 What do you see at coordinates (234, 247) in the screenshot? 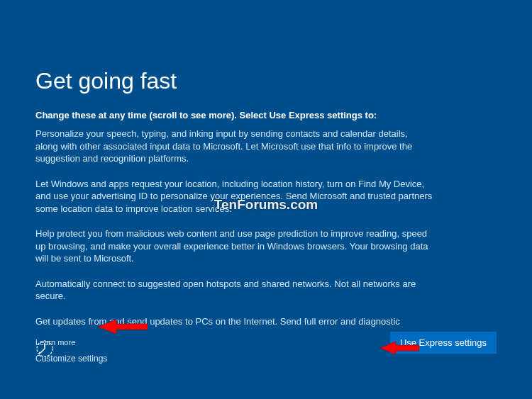
I see `setting-paragraph: Help protect you from malicious web cont…` at bounding box center [234, 247].